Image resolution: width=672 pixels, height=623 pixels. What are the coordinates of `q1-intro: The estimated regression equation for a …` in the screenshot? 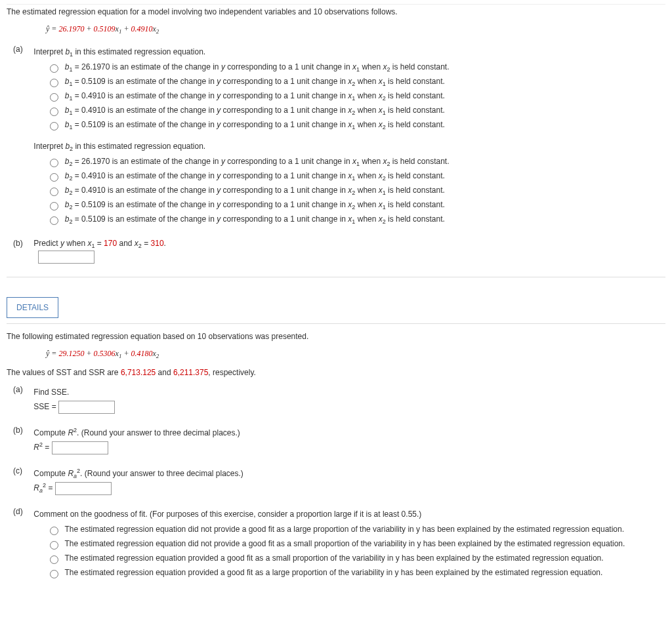 It's located at (336, 12).